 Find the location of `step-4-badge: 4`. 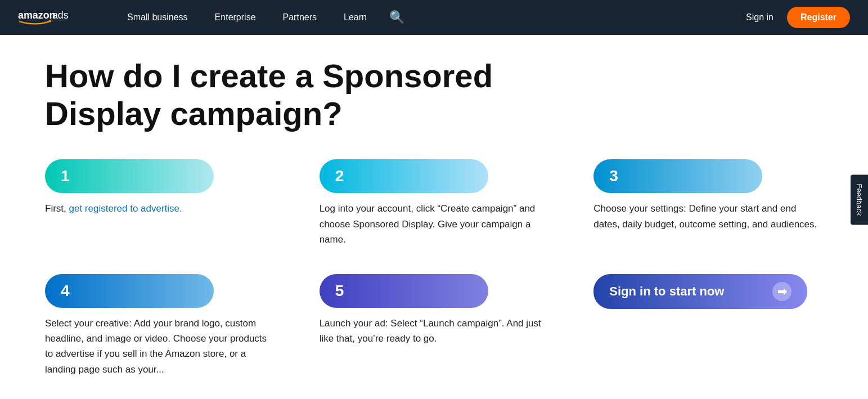

step-4-badge: 4 is located at coordinates (129, 291).